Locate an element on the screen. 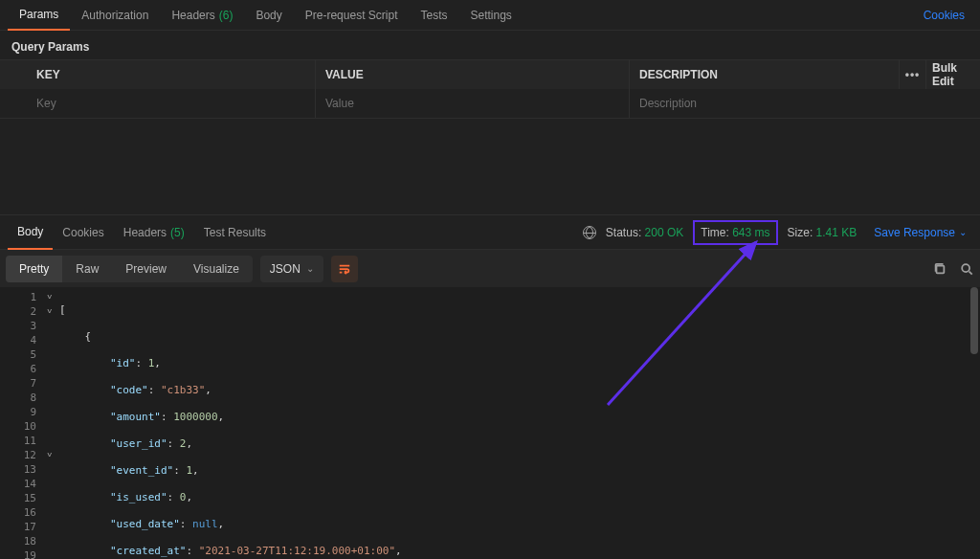  line-gutter: 1 2 3 4 5 6 7 8 9 10 11 12 13 14 15 16 1… is located at coordinates (21, 423).